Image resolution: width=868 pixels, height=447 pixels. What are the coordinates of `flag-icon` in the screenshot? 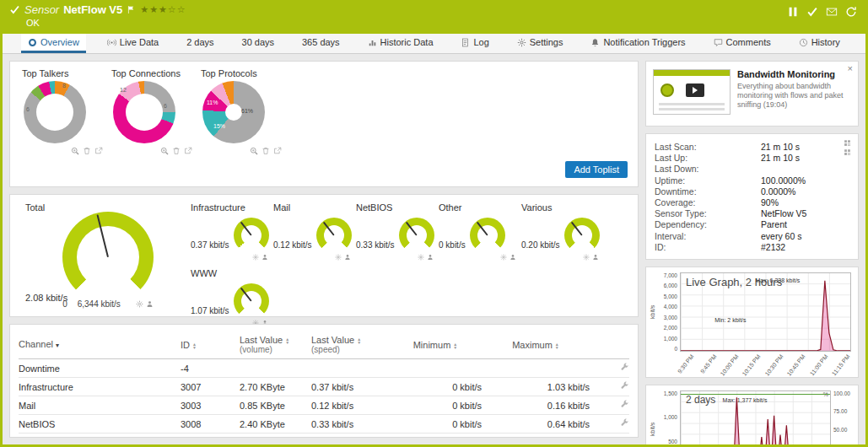 It's located at (132, 10).